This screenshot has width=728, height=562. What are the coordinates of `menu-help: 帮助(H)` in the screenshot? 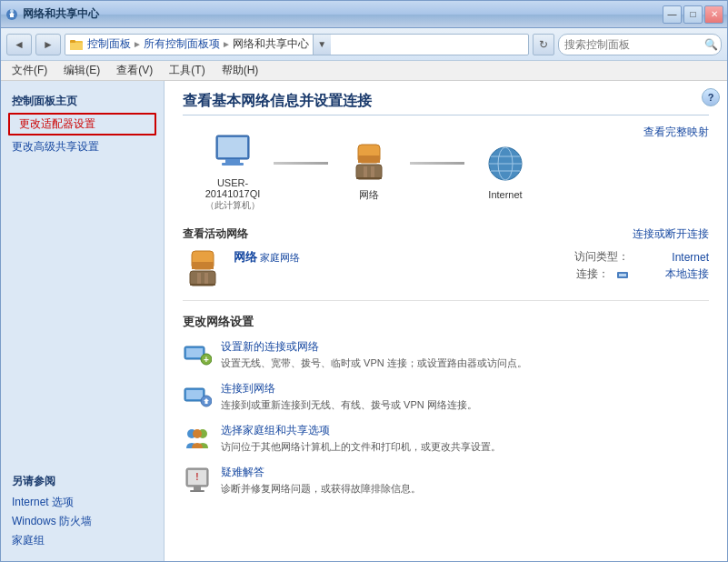 It's located at (240, 71).